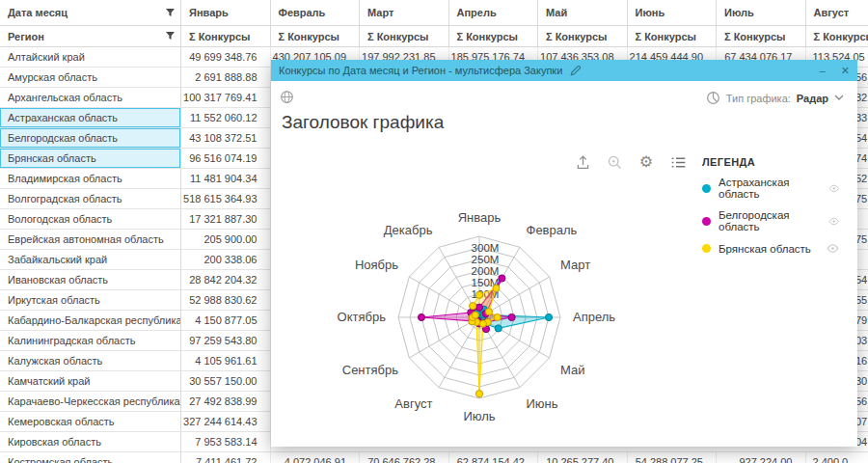  Describe the element at coordinates (91, 361) in the screenshot. I see `region-cell: Калужская область` at that location.